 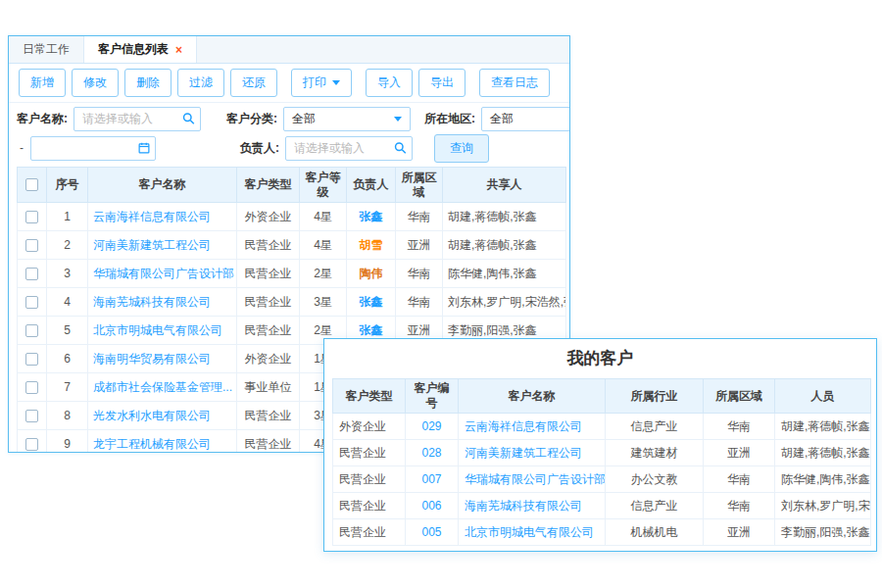 I want to click on chevron-down-icon, so click(x=398, y=120).